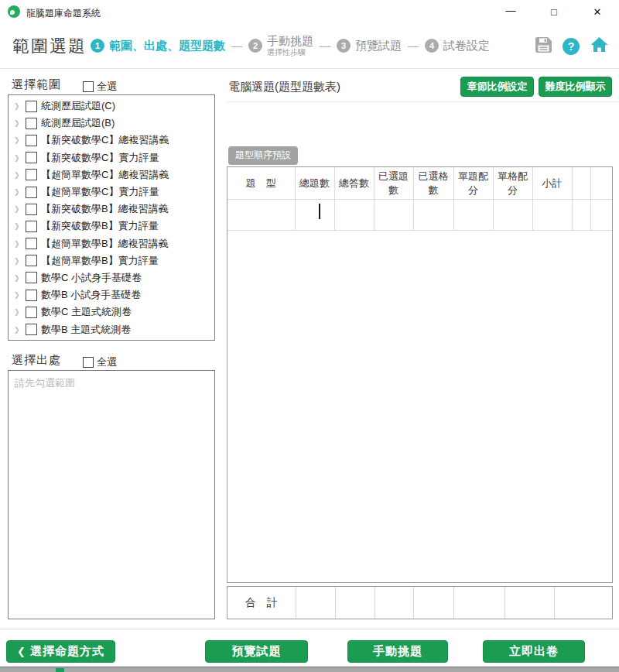  I want to click on cell-total-questions, so click(314, 215).